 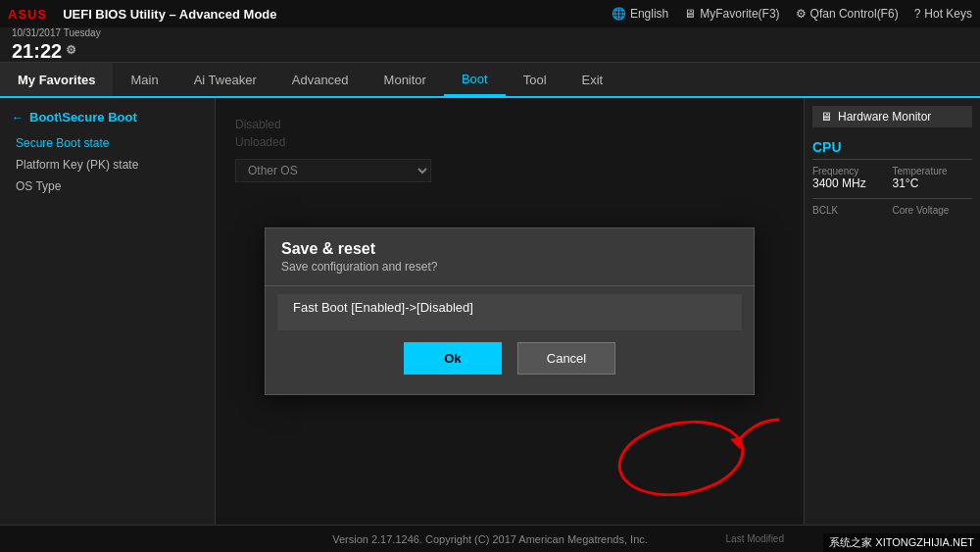 I want to click on sidebar-breadcrumb: ← Boot\Secure Boot, so click(x=108, y=120).